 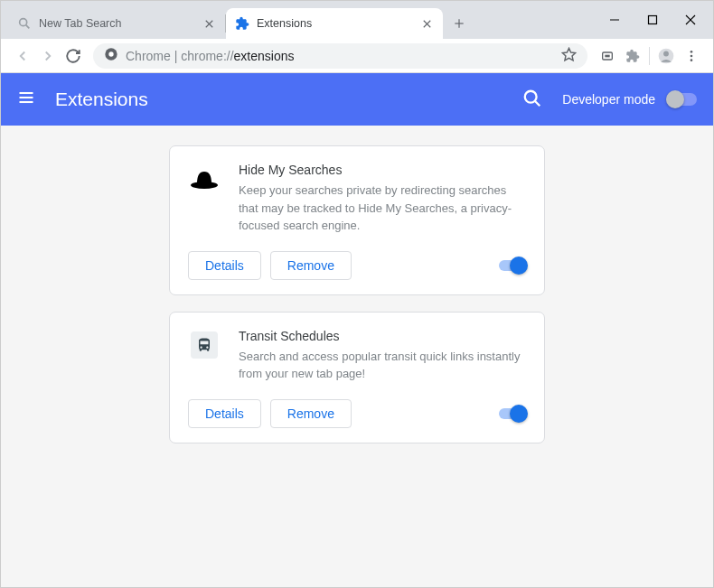 What do you see at coordinates (357, 220) in the screenshot?
I see `extension-card: Hide My Searches Keep your searches priv…` at bounding box center [357, 220].